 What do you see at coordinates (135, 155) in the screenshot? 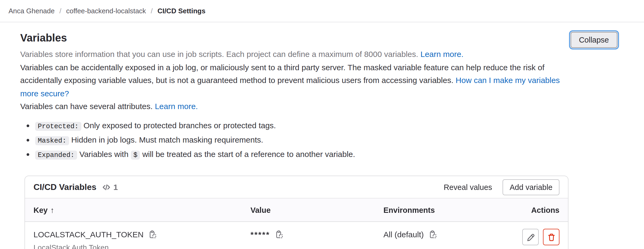
I see `dollar-sign-chip: $` at bounding box center [135, 155].